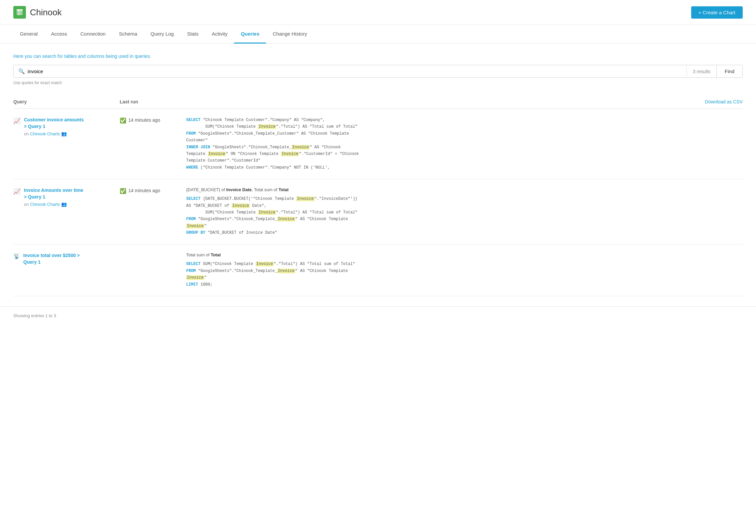  Describe the element at coordinates (52, 259) in the screenshot. I see `query-info-3: Invoice total over $2500 >Query 1` at that location.